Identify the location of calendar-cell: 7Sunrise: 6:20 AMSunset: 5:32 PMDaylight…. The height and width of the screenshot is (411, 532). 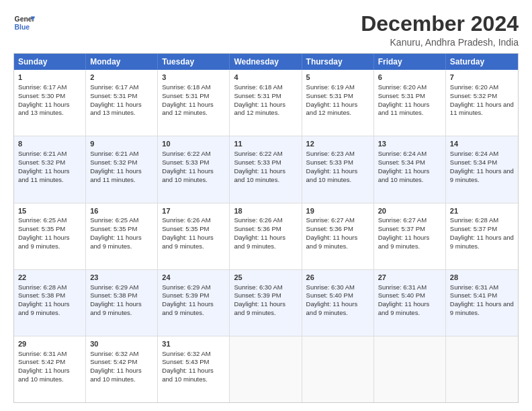
(482, 103).